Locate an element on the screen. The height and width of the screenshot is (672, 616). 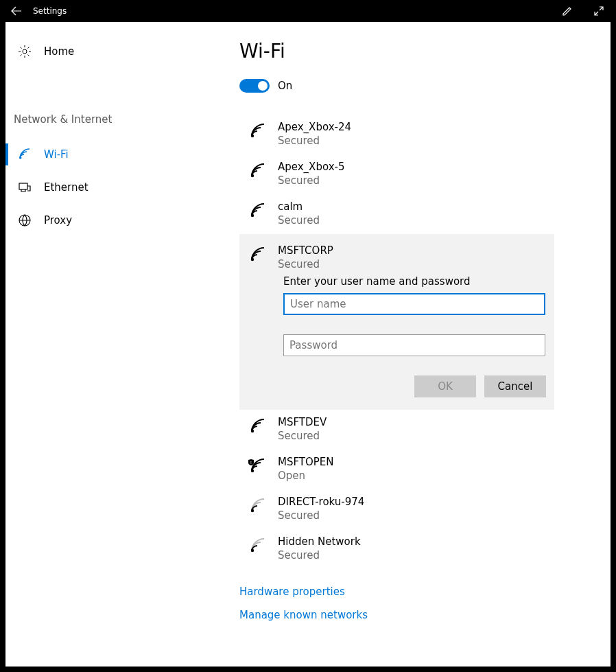
sidebar-home-label: Home is located at coordinates (54, 51).